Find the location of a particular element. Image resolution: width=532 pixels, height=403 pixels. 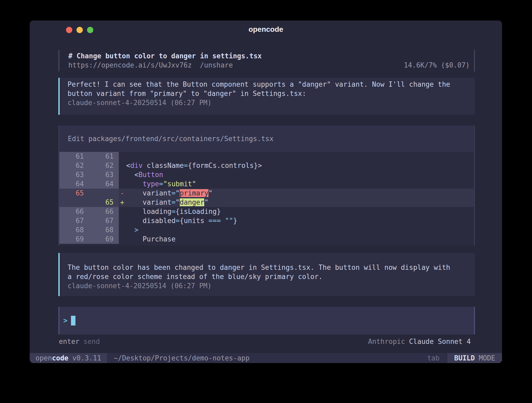

diff-gutter-old-line-number: 65 is located at coordinates (74, 193).